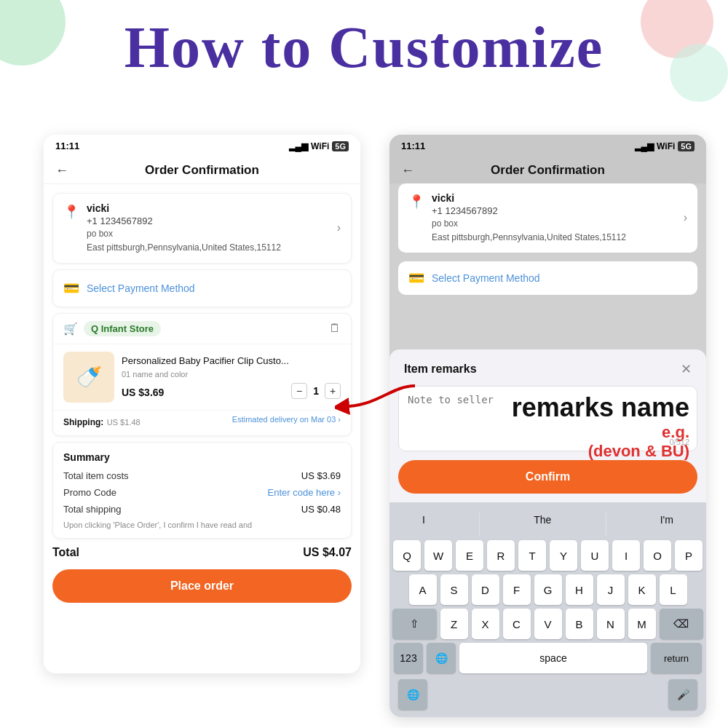  Describe the element at coordinates (202, 329) in the screenshot. I see `store-header-left: 🛒 Q Infant Store 🗒` at that location.